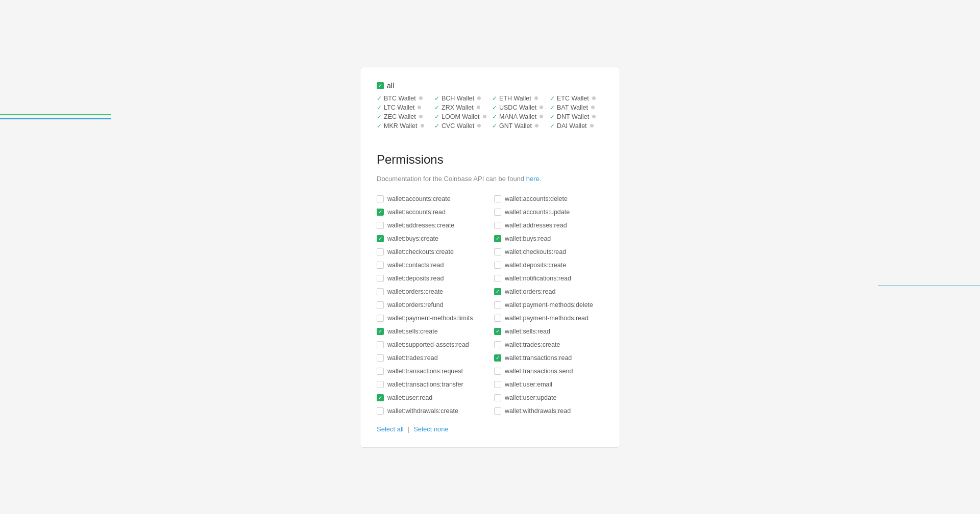 This screenshot has height=514, width=980. I want to click on all-checkbox, so click(380, 86).